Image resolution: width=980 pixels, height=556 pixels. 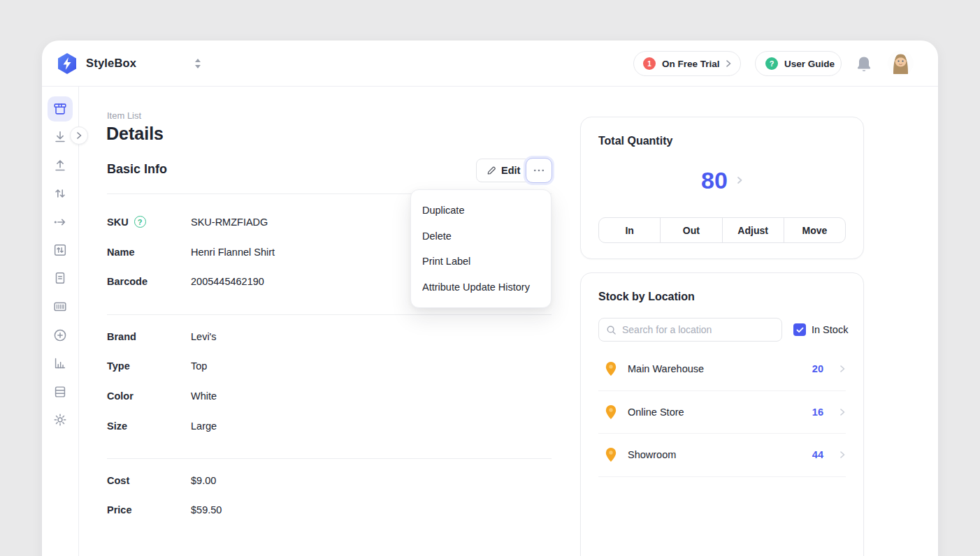 I want to click on location-search, so click(x=691, y=330).